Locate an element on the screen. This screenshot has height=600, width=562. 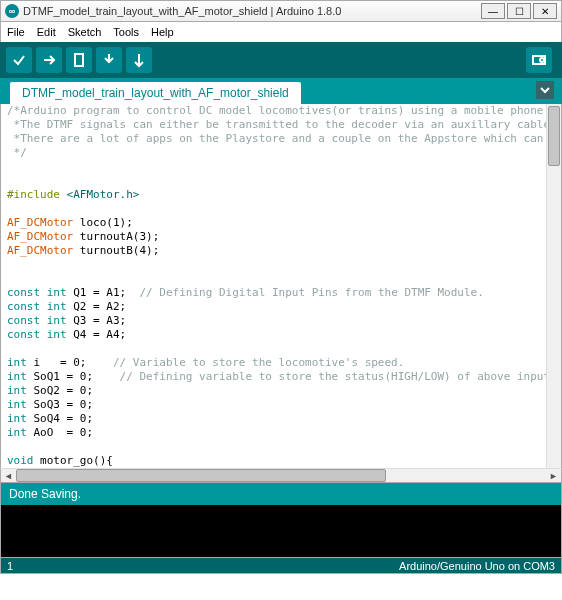
code-line: */ is located at coordinates (274, 153).